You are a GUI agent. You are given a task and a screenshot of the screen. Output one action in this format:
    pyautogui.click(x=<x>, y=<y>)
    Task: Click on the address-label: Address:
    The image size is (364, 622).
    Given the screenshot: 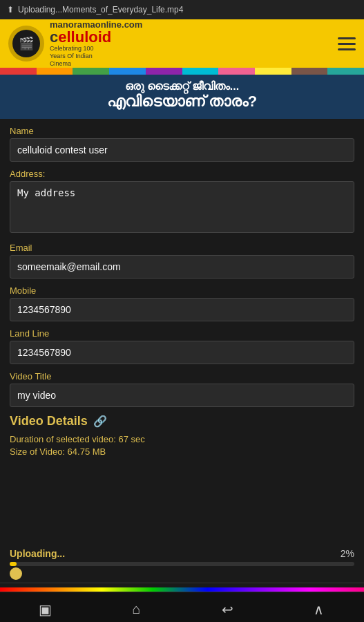 What is the action you would take?
    pyautogui.click(x=182, y=174)
    